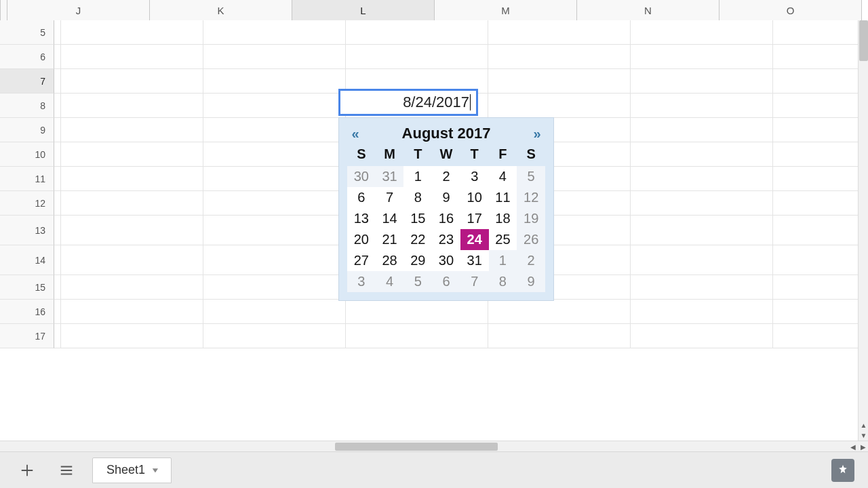 This screenshot has width=868, height=488. Describe the element at coordinates (27, 155) in the screenshot. I see `row-header-10: 10` at that location.